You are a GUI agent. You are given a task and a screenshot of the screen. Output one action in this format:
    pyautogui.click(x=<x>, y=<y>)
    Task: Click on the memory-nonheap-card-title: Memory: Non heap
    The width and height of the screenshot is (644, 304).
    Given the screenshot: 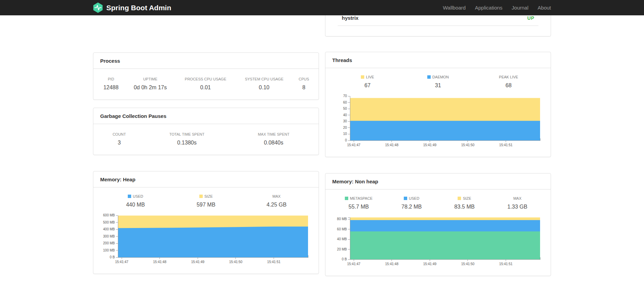 What is the action you would take?
    pyautogui.click(x=438, y=181)
    